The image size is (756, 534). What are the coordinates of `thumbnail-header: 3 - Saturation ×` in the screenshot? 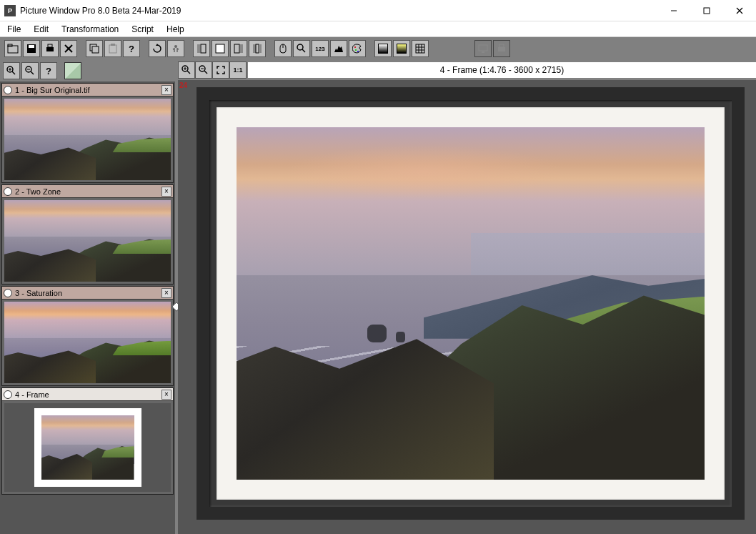 It's located at (87, 293).